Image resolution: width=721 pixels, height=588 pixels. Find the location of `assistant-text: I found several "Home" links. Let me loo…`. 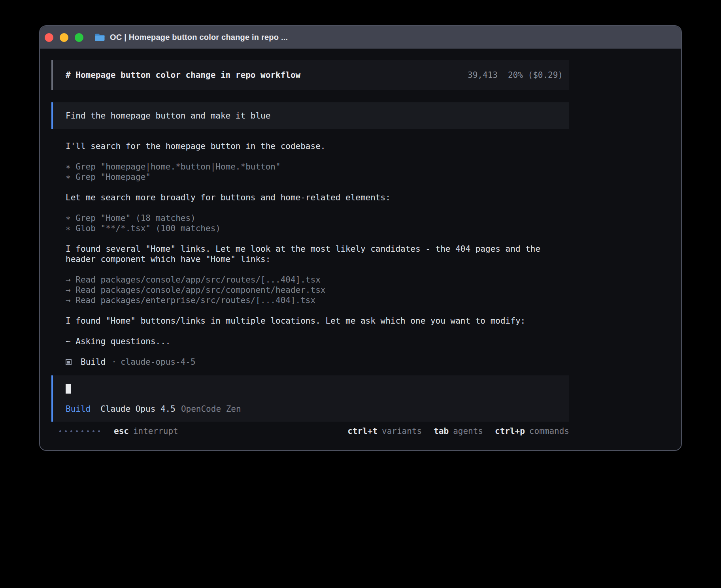

assistant-text: I found several "Home" links. Let me loo… is located at coordinates (317, 254).